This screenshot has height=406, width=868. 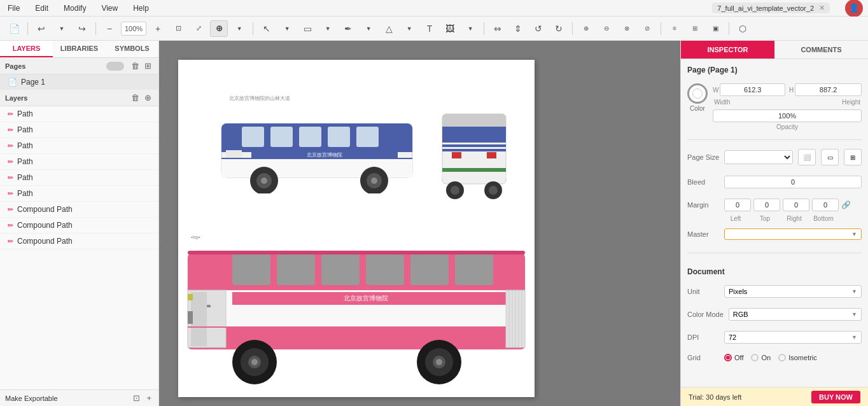 I want to click on align-btn: ≡, so click(x=675, y=29).